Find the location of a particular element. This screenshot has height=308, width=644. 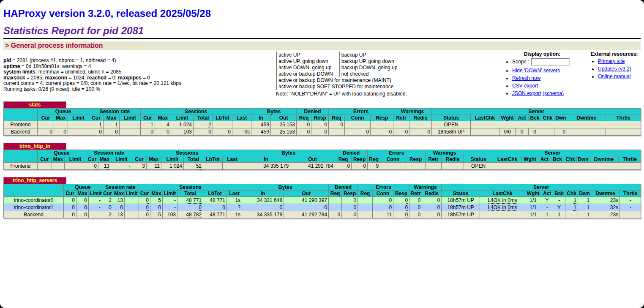

external-resource-link: Online manual is located at coordinates (614, 76).